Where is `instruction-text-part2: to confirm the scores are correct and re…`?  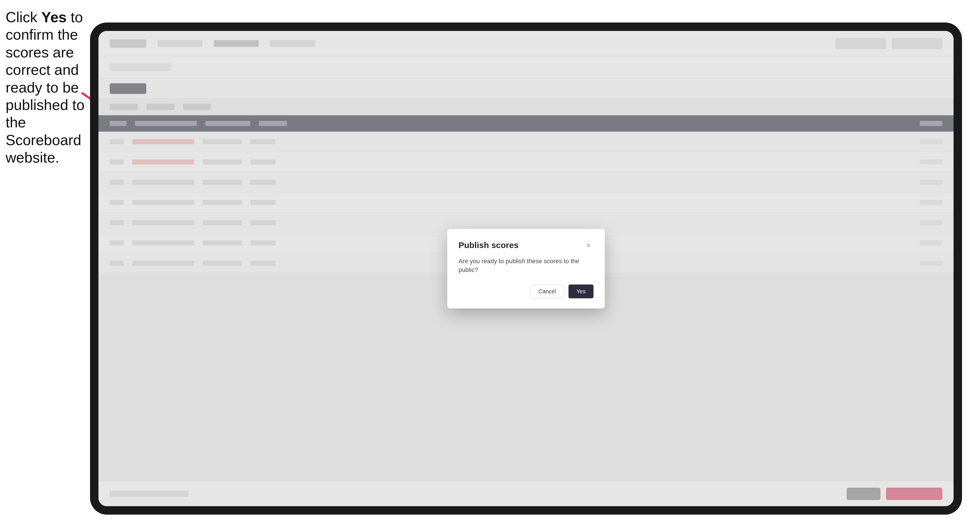 instruction-text-part2: to confirm the scores are correct and re… is located at coordinates (45, 87).